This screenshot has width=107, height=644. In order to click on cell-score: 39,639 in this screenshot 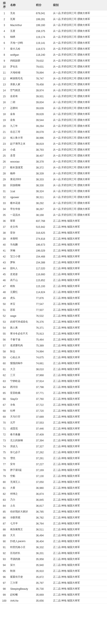, I will do `click(43, 108)`.